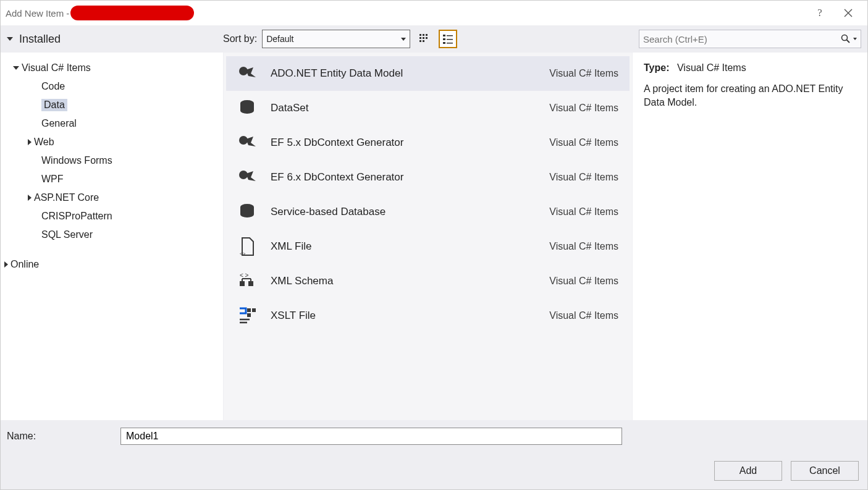  Describe the element at coordinates (712, 68) in the screenshot. I see `detail-type-value: Visual C# Items` at that location.